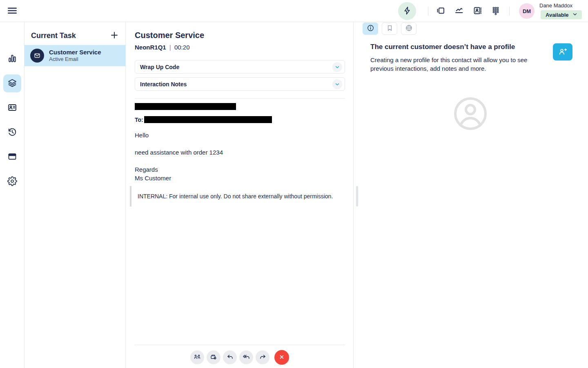  What do you see at coordinates (142, 135) in the screenshot?
I see `email-greeting: Hello` at bounding box center [142, 135].